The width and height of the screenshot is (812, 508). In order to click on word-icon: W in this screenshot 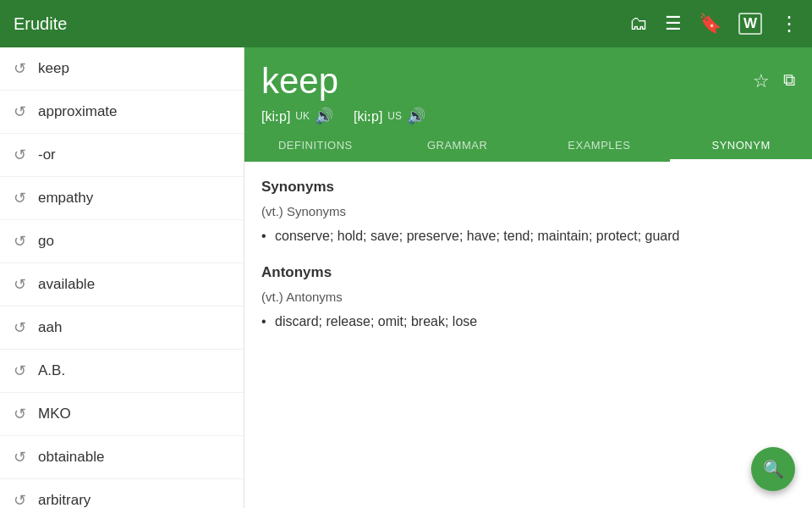, I will do `click(750, 24)`.